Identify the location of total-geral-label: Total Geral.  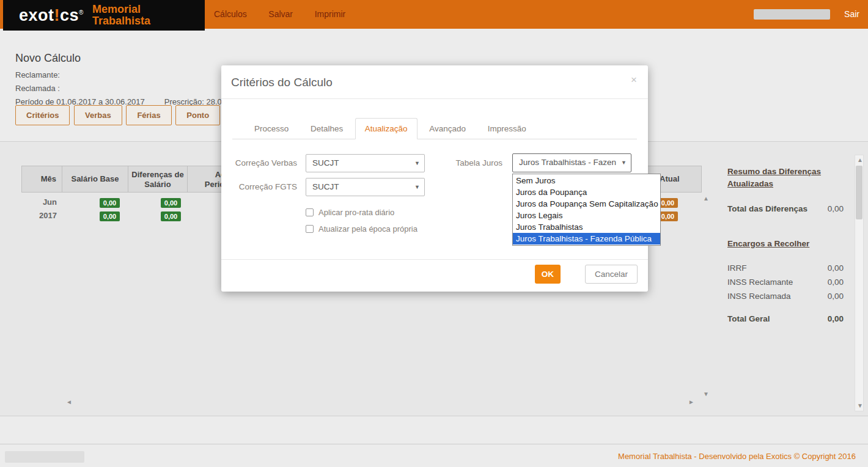
(749, 319).